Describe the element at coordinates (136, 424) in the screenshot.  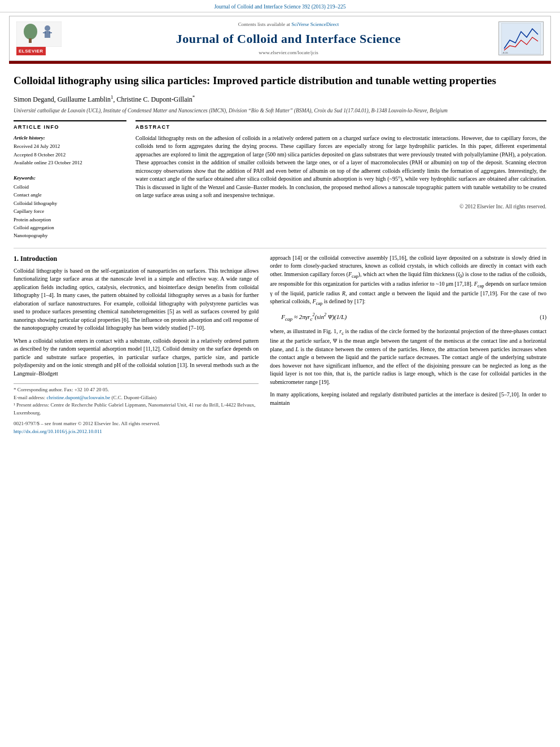
I see `footnote-license: 0021-9797/$ – see front matter © 2012 El…` at that location.